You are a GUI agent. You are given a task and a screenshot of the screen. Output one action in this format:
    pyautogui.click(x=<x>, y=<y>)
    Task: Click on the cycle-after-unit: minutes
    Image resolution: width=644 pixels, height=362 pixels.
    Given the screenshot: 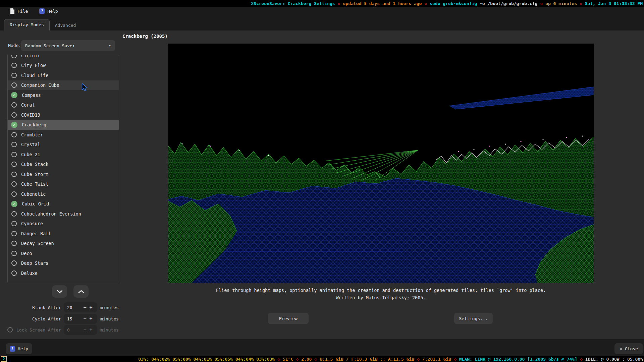 What is the action you would take?
    pyautogui.click(x=109, y=319)
    